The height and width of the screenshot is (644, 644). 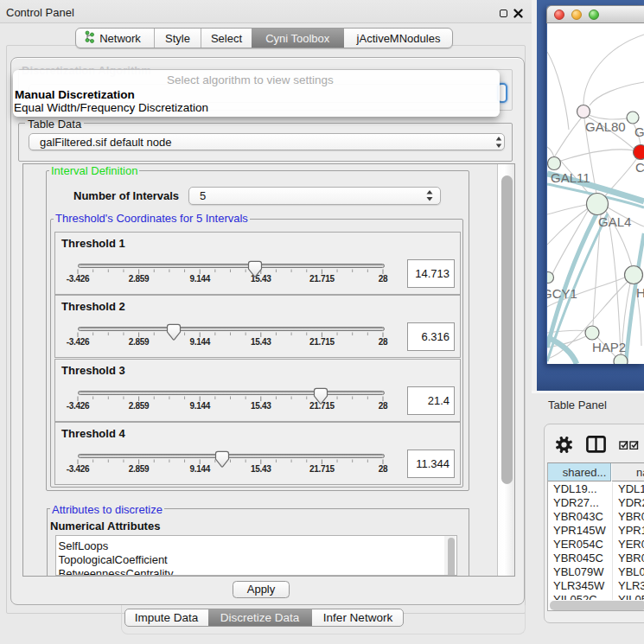 I want to click on svg-text: HA, so click(x=640, y=292).